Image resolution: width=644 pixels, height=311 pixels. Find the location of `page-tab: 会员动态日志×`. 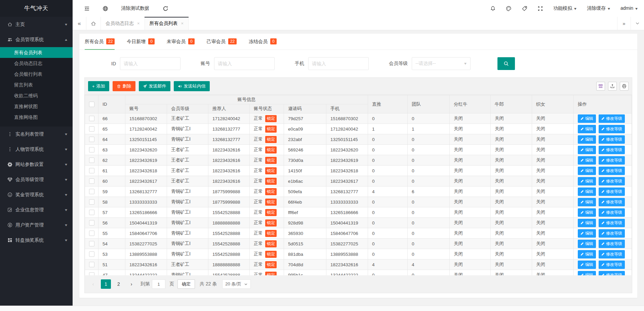

page-tab: 会员动态日志× is located at coordinates (123, 24).